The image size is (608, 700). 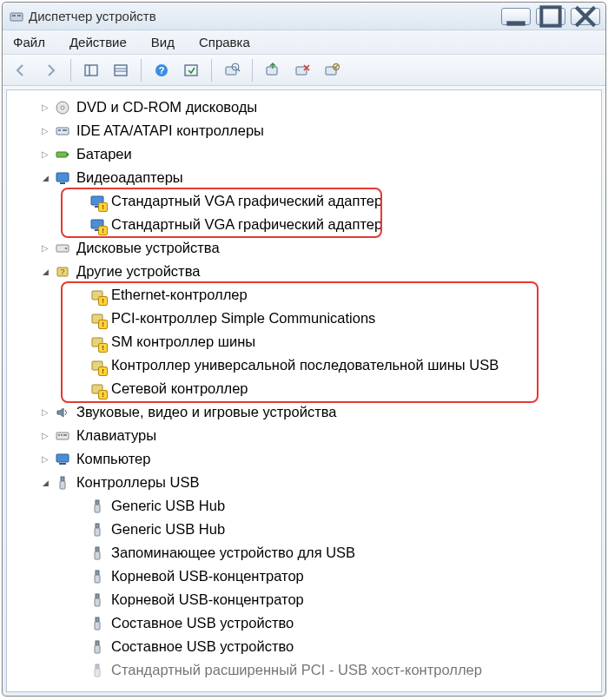 I want to click on tree-item: Клавиатуры, so click(x=305, y=436).